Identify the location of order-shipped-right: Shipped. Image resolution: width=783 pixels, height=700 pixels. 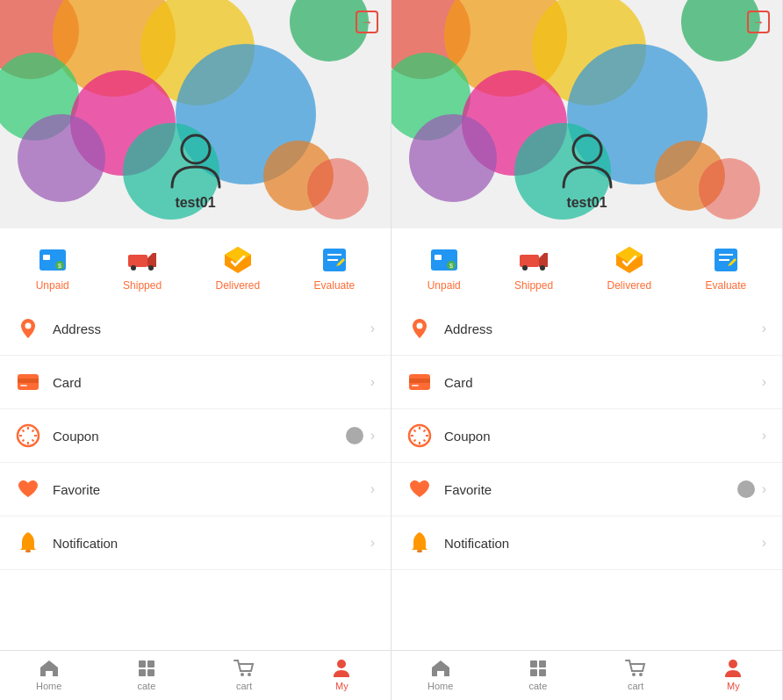
(534, 268).